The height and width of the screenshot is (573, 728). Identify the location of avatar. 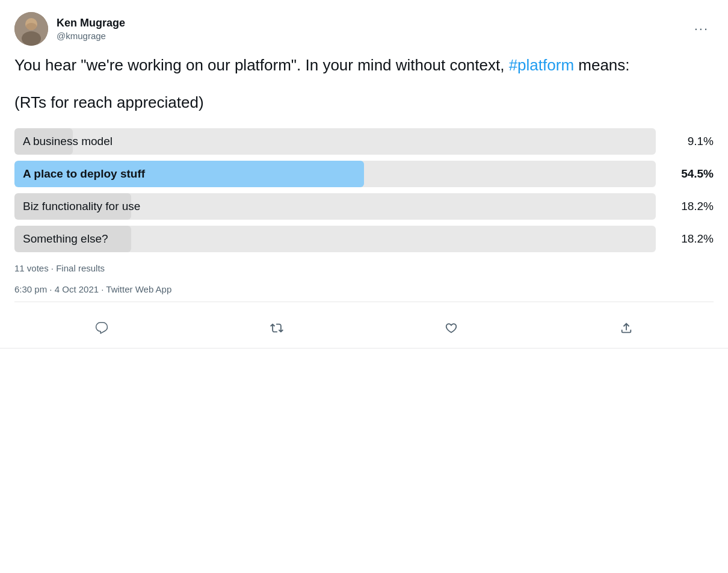
(31, 29).